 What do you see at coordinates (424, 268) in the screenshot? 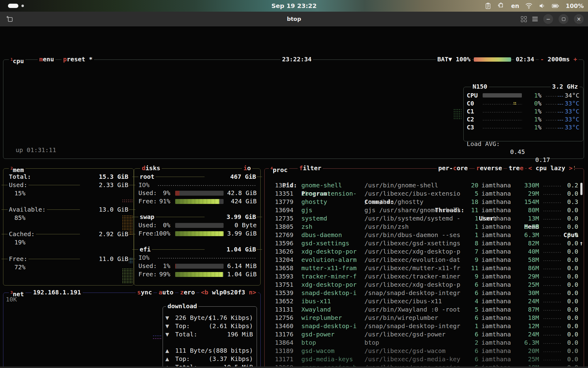
I see `process-row: 13658mutter-x11-fram/usr/libexec/mutter-…` at bounding box center [424, 268].